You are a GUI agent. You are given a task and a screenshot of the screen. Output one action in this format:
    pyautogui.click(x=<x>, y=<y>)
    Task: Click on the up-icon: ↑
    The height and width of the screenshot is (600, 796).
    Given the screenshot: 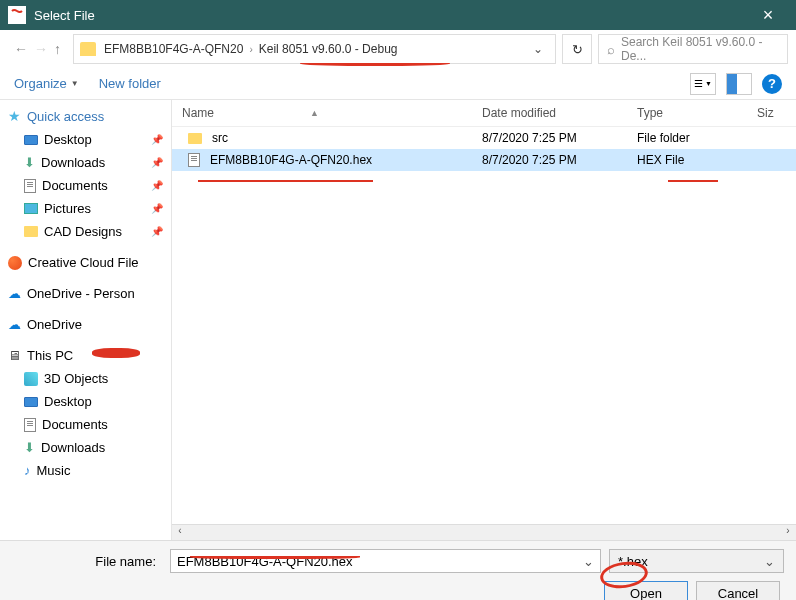 What is the action you would take?
    pyautogui.click(x=58, y=49)
    